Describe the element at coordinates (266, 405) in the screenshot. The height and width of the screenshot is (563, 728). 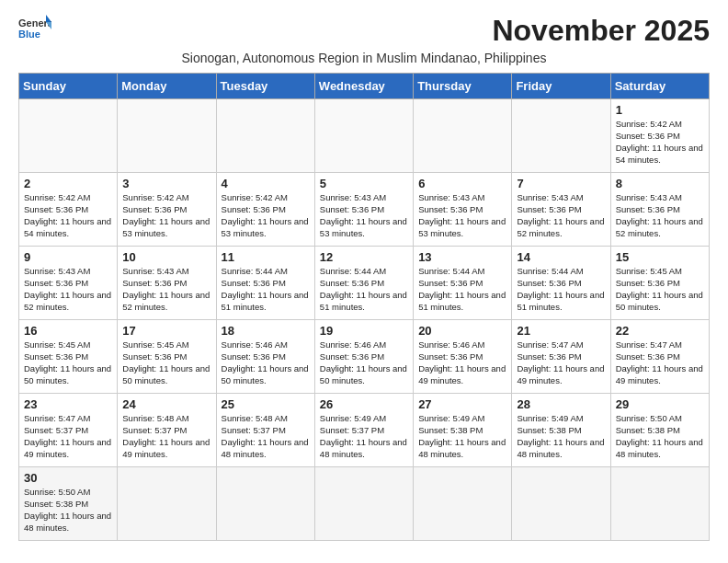
I see `day-number: 25` at that location.